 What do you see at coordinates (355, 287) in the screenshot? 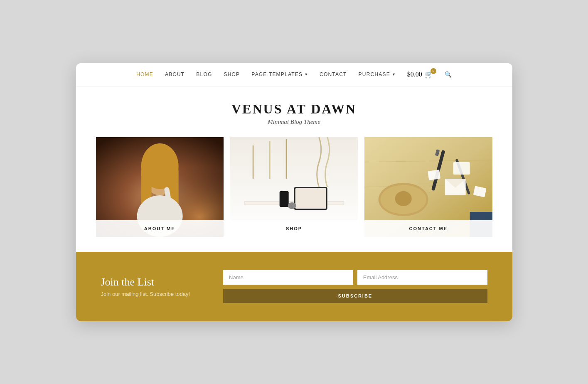
I see `mailing-form: SUBSCRIBE` at bounding box center [355, 287].